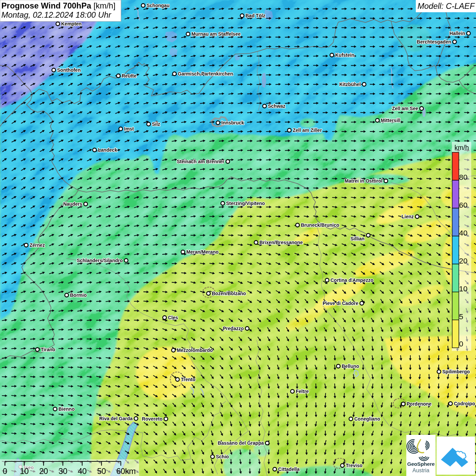 The width and height of the screenshot is (476, 476). What do you see at coordinates (126, 471) in the screenshot?
I see `svg-text: 60km` at bounding box center [126, 471].